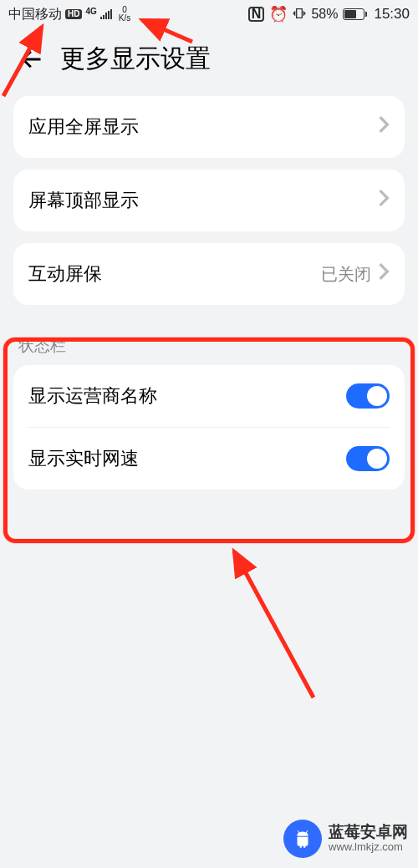  I want to click on alarm-icon: ⏰, so click(278, 14).